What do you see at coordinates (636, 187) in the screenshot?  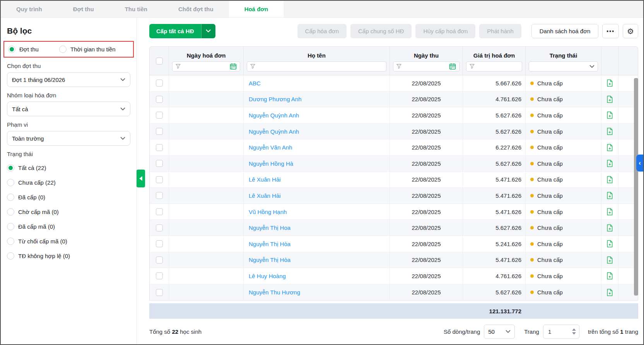 I see `vertical-scrollbar` at bounding box center [636, 187].